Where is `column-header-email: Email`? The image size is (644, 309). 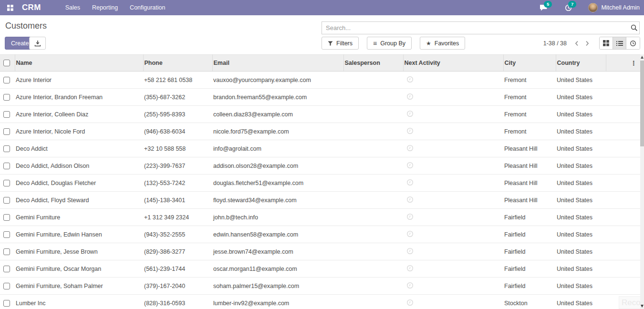
column-header-email: Email is located at coordinates (278, 63).